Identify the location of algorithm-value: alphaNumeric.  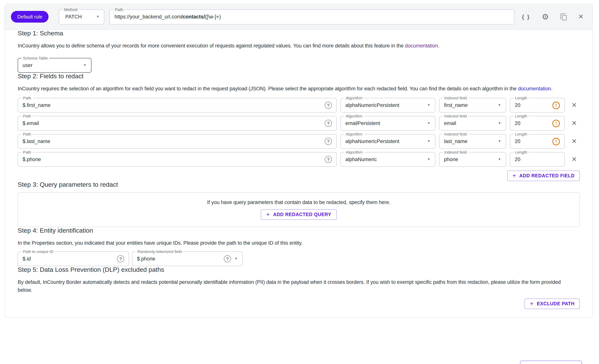
(361, 160).